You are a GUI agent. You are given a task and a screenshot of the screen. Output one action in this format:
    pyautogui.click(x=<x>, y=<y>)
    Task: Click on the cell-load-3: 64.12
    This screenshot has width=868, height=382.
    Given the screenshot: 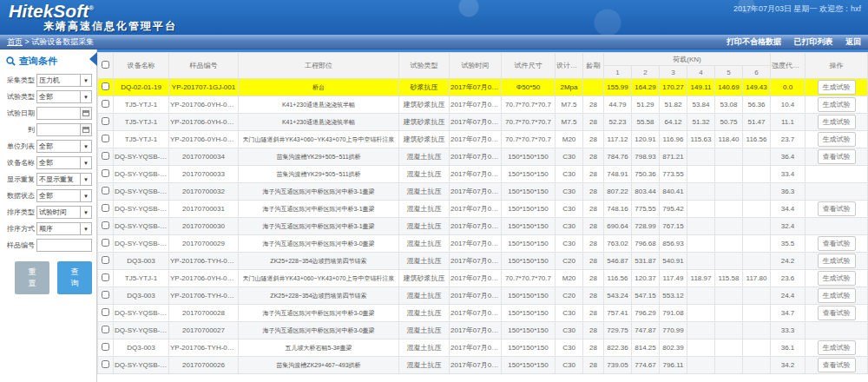 What is the action you would take?
    pyautogui.click(x=674, y=122)
    